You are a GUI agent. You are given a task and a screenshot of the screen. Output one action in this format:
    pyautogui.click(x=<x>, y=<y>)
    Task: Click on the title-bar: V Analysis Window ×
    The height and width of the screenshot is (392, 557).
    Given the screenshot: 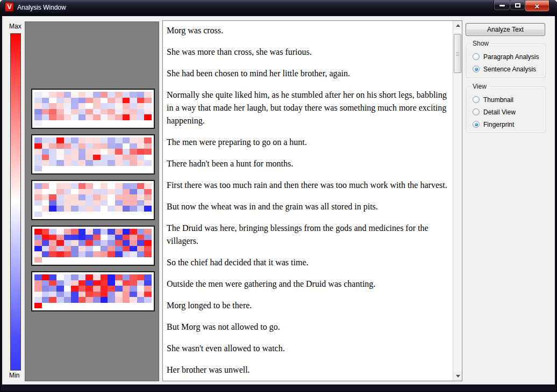 What is the action you would take?
    pyautogui.click(x=278, y=8)
    